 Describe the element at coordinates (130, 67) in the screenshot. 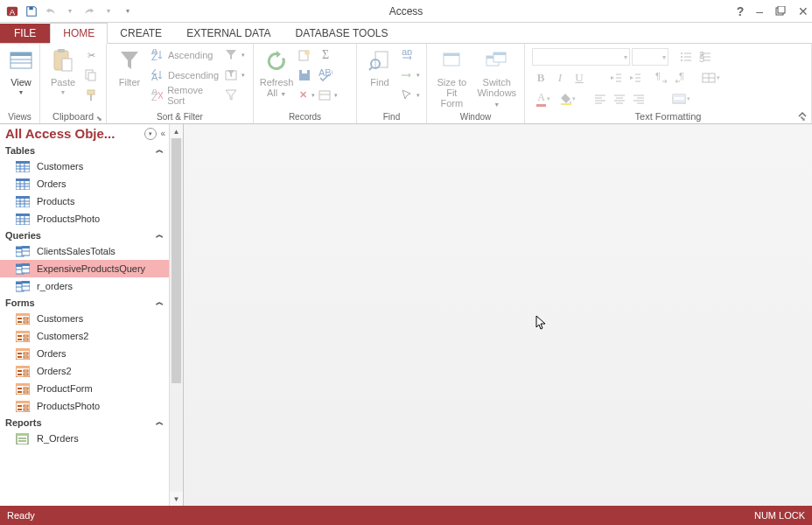

I see `filter-button: Filter` at that location.